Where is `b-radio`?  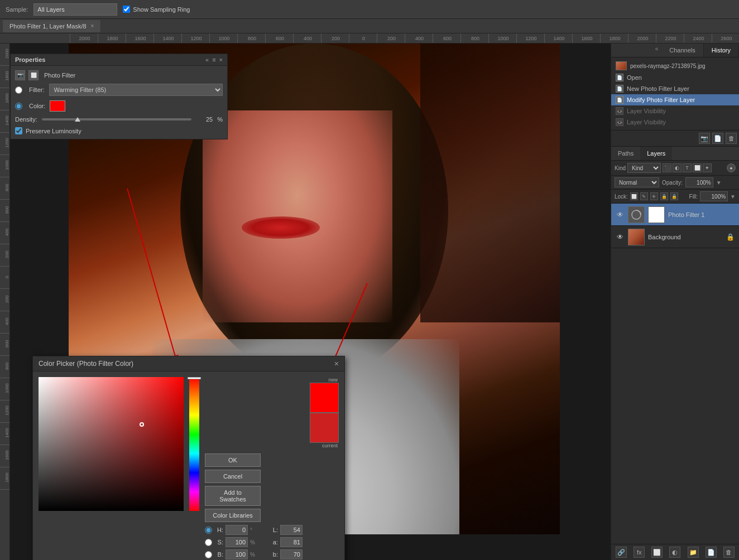 b-radio is located at coordinates (209, 554).